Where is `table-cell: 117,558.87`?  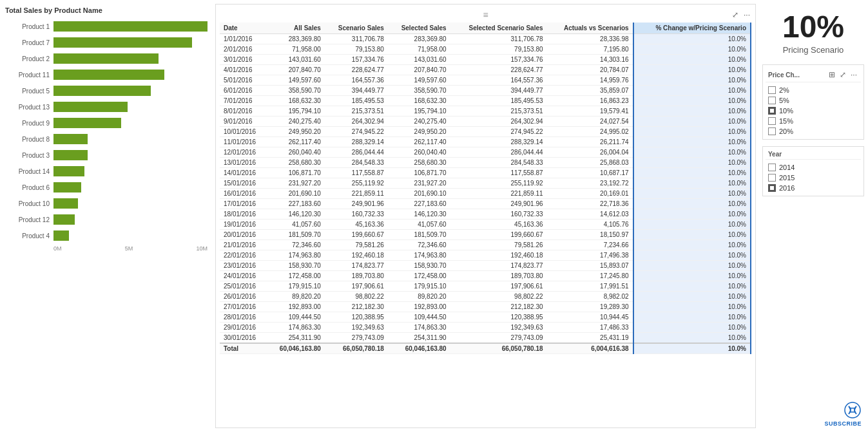
table-cell: 117,558.87 is located at coordinates (356, 173).